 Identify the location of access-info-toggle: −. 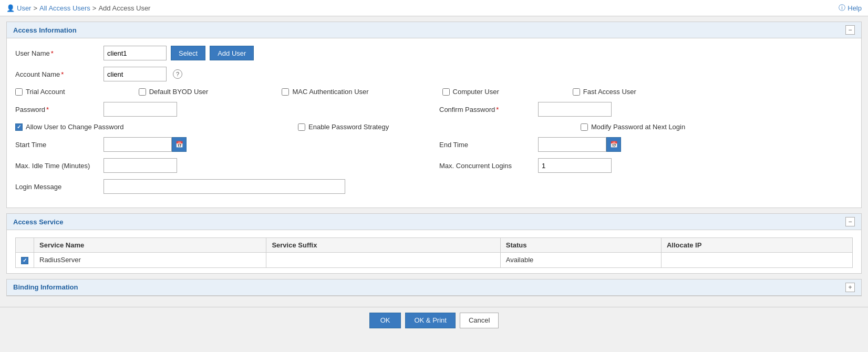
(850, 30).